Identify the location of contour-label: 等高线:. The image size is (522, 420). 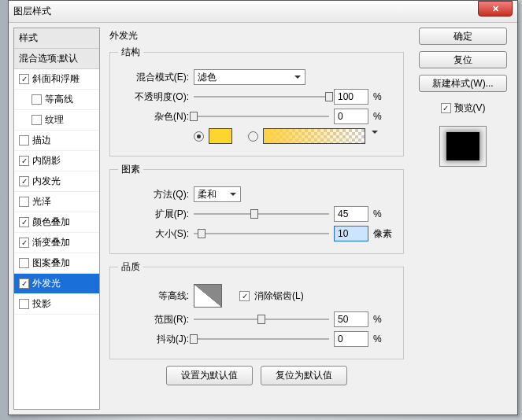
(154, 296).